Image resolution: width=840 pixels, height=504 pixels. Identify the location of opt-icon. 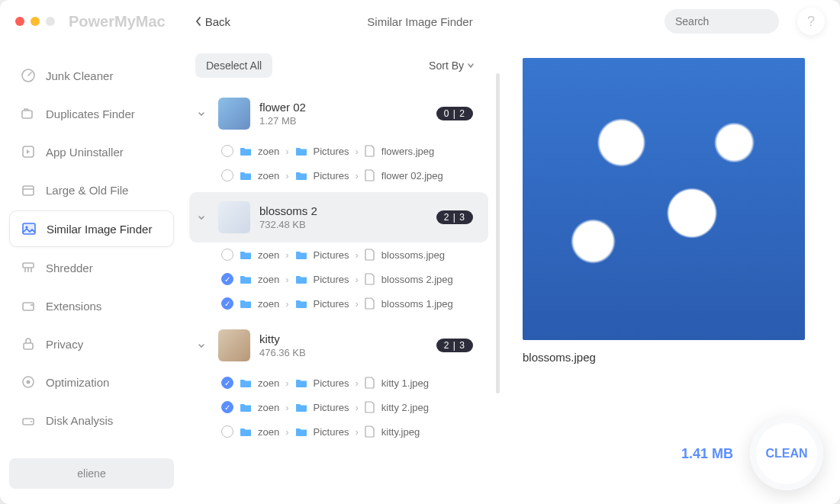
(28, 382).